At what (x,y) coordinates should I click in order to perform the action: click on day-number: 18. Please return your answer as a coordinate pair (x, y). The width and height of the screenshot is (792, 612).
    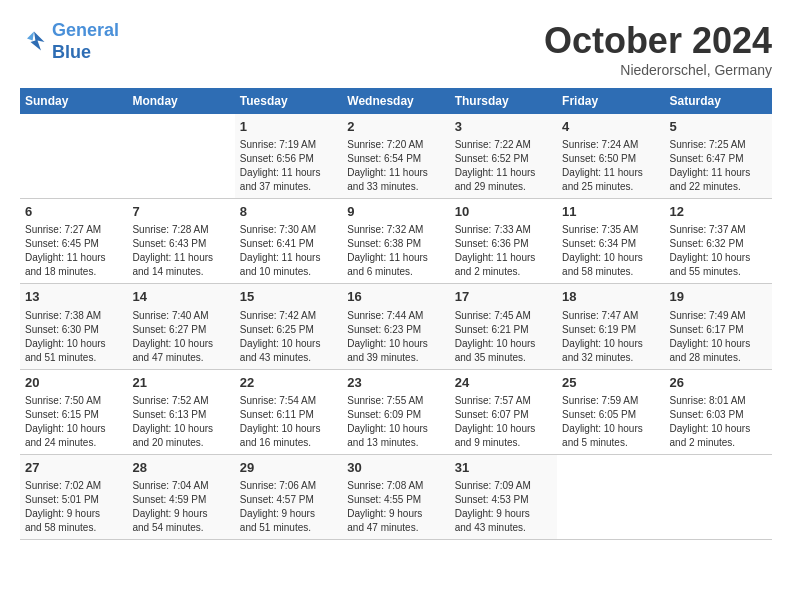
    Looking at the image, I should click on (610, 297).